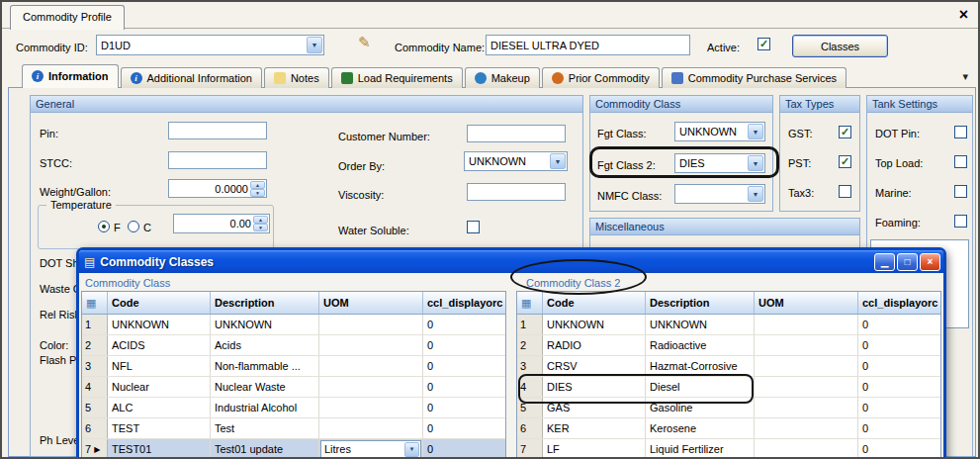 The width and height of the screenshot is (980, 459). I want to click on table-row: 2 RADIO Radioactive 0, so click(729, 346).